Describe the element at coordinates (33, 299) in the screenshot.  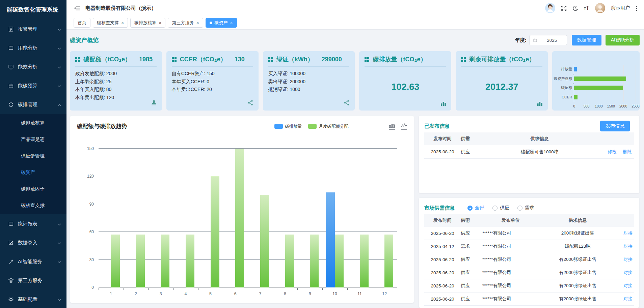
I see `sidebar-item-settings: 基础配置` at that location.